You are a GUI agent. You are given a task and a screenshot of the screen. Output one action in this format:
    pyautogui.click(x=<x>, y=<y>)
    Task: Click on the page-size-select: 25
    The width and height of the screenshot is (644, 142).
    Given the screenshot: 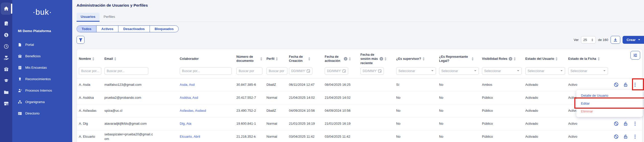 What is the action you would take?
    pyautogui.click(x=588, y=40)
    